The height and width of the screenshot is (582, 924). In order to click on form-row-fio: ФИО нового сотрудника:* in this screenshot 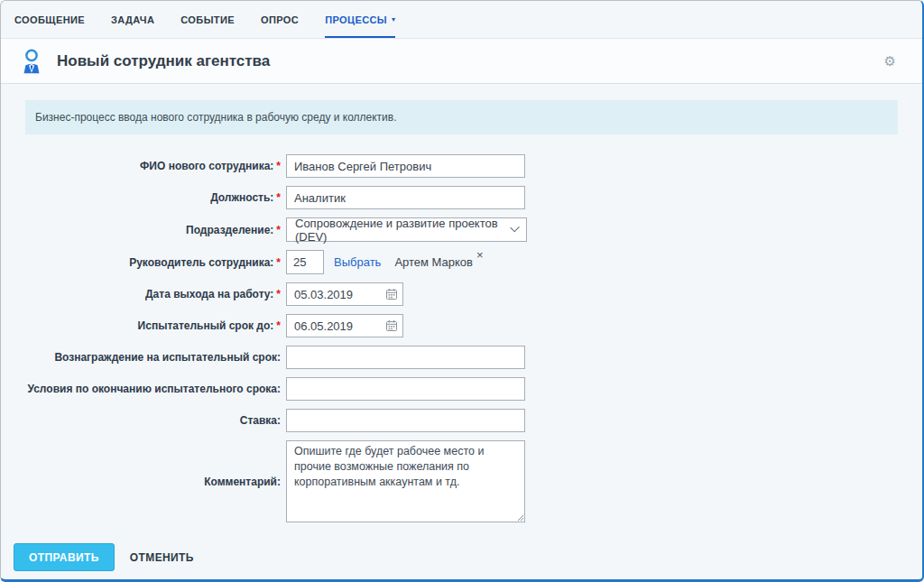, I will do `click(462, 166)`.